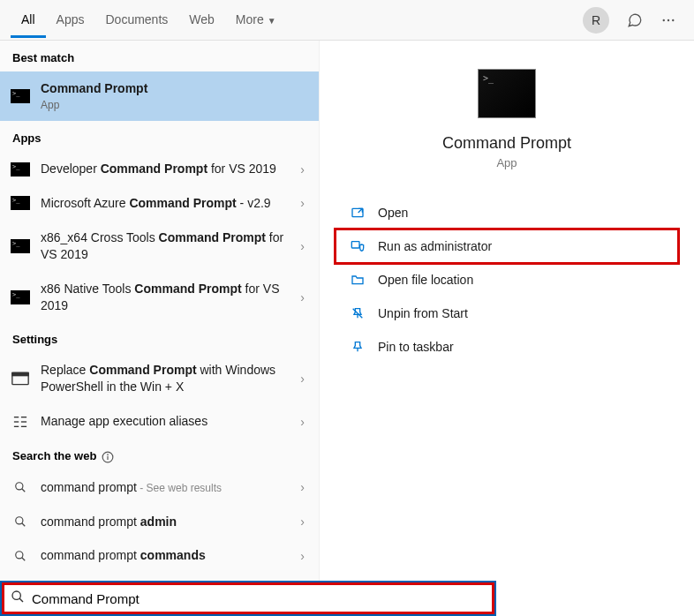 The height and width of the screenshot is (616, 694). What do you see at coordinates (507, 143) in the screenshot?
I see `details-title: Command Prompt` at bounding box center [507, 143].